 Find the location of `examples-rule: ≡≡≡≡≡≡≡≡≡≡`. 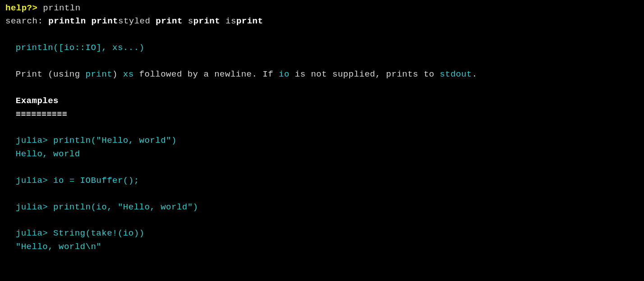

examples-rule: ≡≡≡≡≡≡≡≡≡≡ is located at coordinates (36, 114).